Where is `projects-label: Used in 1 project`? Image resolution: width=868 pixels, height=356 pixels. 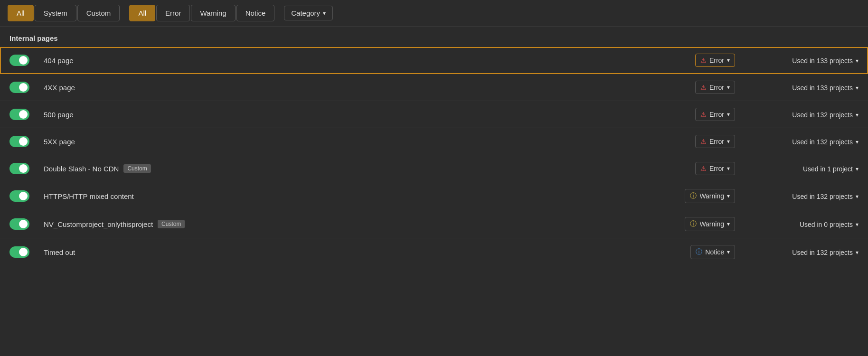 projects-label: Used in 1 project is located at coordinates (828, 169).